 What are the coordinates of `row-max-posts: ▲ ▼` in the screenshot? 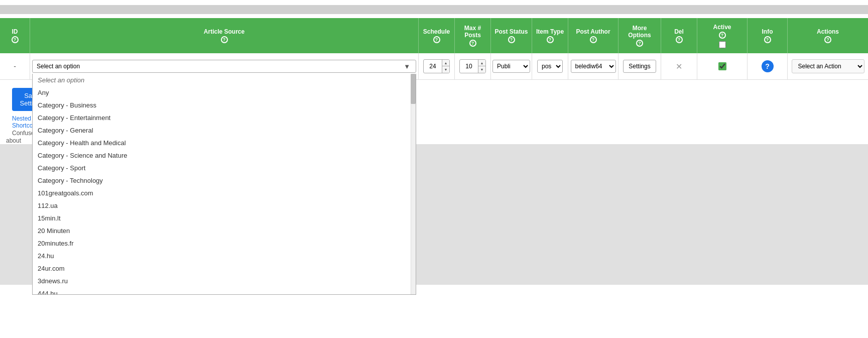 It's located at (473, 66).